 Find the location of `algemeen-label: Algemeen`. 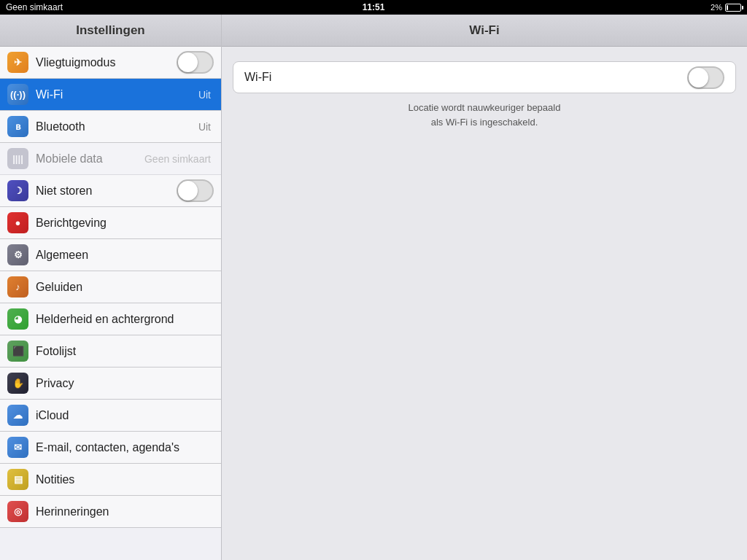

algemeen-label: Algemeen is located at coordinates (125, 255).